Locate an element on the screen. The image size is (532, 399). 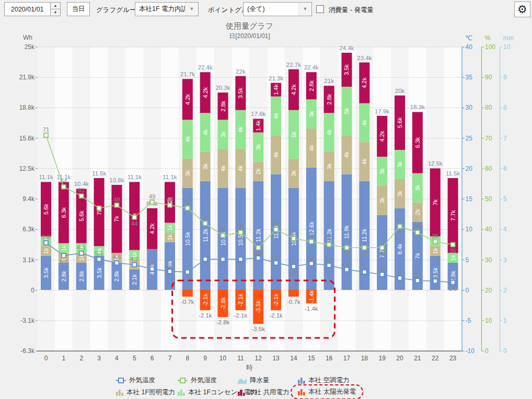
svg-text: 7 is located at coordinates (170, 358).